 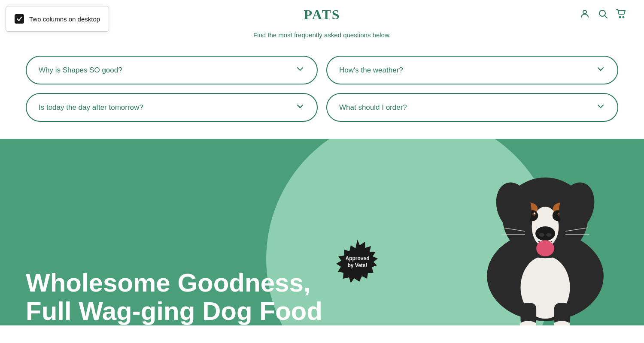 What do you see at coordinates (64, 19) in the screenshot?
I see `checkbox-label: Two columns on desktop` at bounding box center [64, 19].